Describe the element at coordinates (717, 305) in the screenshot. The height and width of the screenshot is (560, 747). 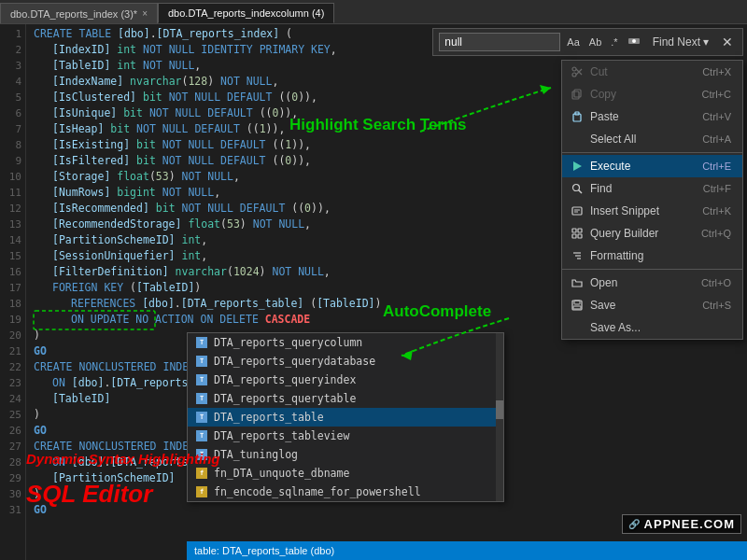
I see `menu-save-shortcut: Ctrl+S` at that location.